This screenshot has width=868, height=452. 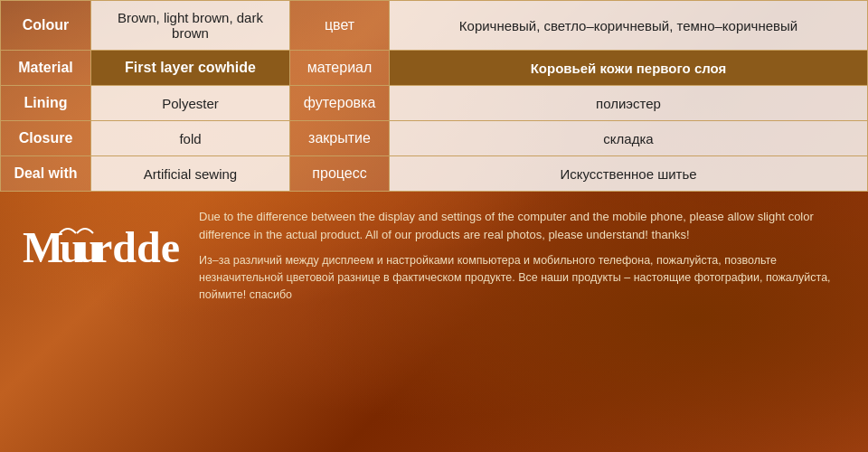 What do you see at coordinates (340, 139) in the screenshot?
I see `label-ru-closure: закрытие` at bounding box center [340, 139].